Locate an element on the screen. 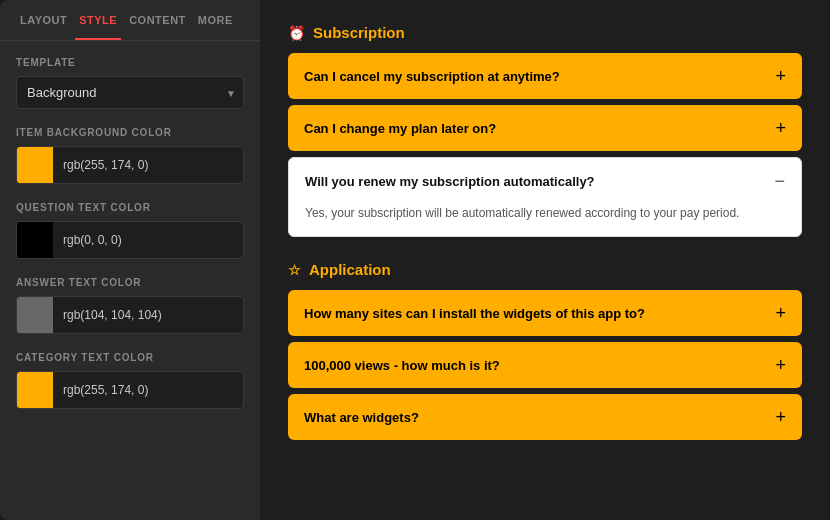 This screenshot has width=830, height=520. category-text-color-swatch is located at coordinates (35, 390).